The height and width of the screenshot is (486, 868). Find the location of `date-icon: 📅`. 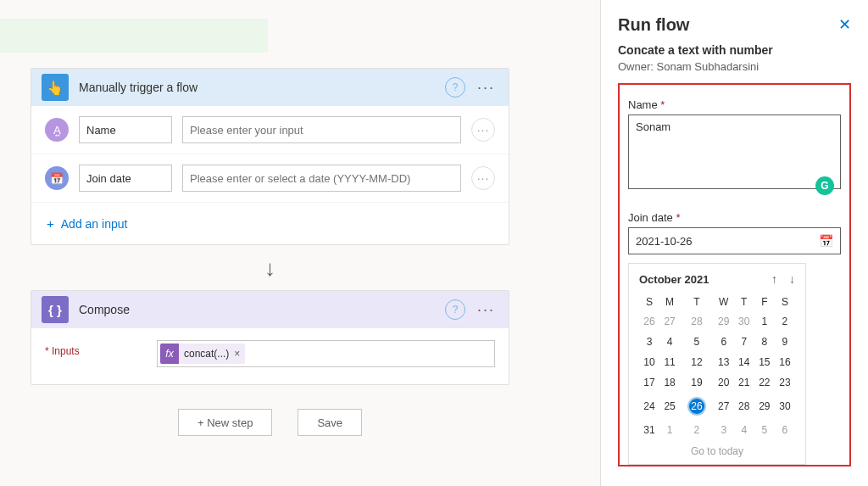

date-icon: 📅 is located at coordinates (57, 178).